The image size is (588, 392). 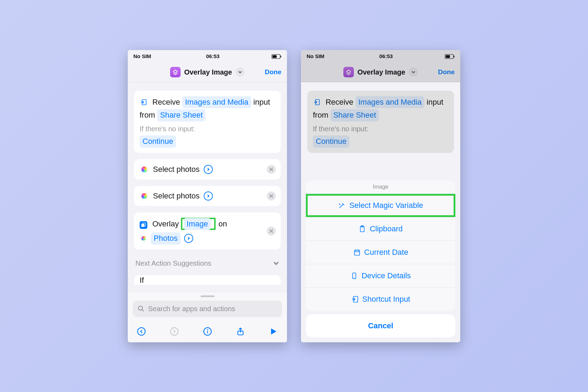 What do you see at coordinates (207, 231) in the screenshot?
I see `overlay-image-action: Overlay Image on Photos` at bounding box center [207, 231].